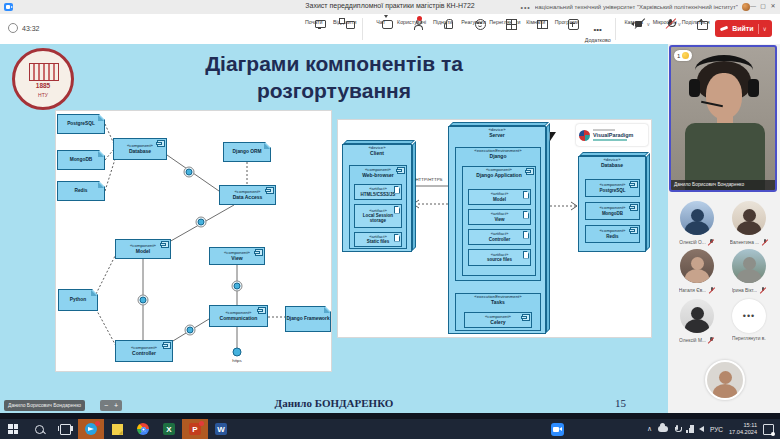 This screenshot has height=439, width=780. Describe the element at coordinates (723, 118) in the screenshot. I see `active-speaker-video: 1 Данило Борисович Бондаренко` at that location.